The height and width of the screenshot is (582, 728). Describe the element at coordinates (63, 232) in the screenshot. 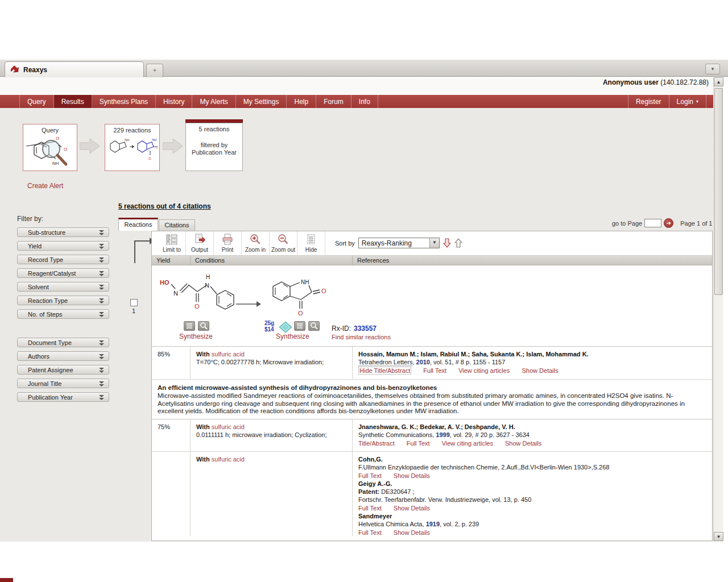

I see `filter-sub-structure: Sub-structure` at that location.